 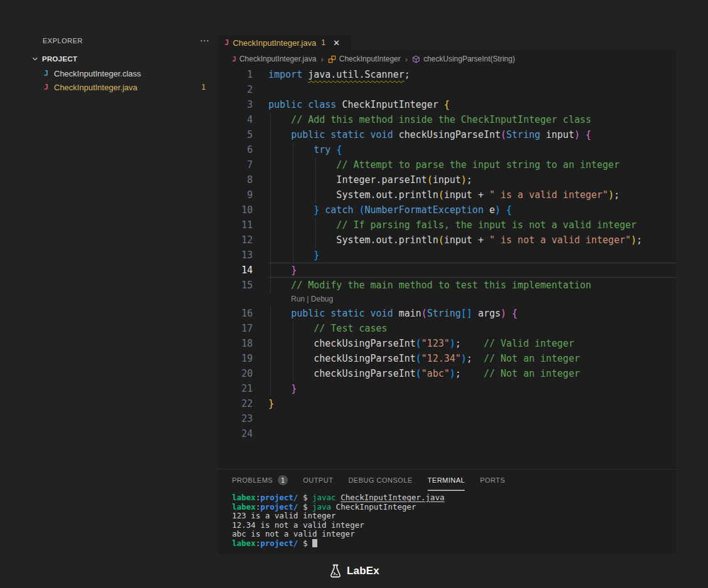 I want to click on debug-link: Debug, so click(x=322, y=299).